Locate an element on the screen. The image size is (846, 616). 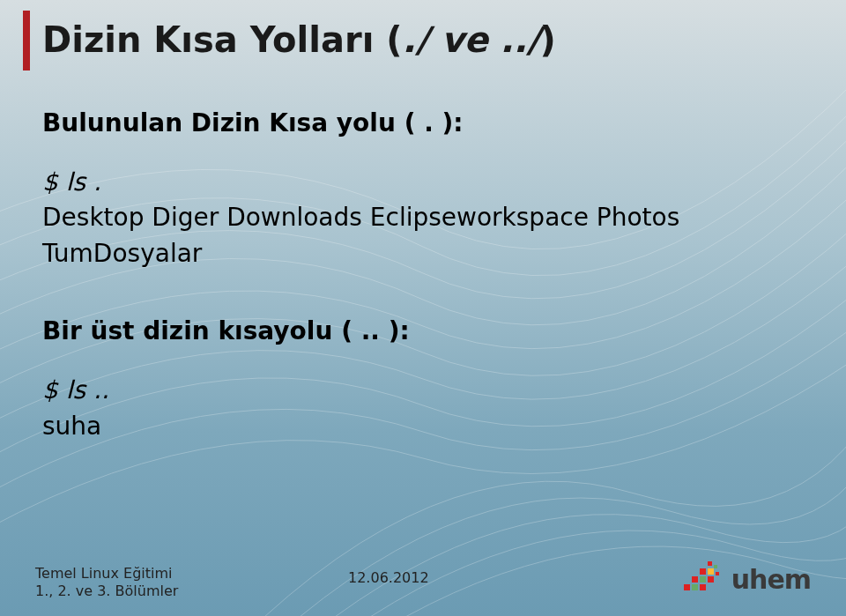
slide-title: Dizin Kısa Yolları (./ ve ../) is located at coordinates (300, 40).